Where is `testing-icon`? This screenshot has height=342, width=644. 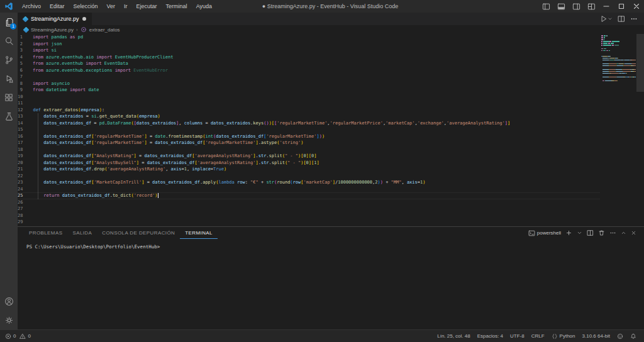 testing-icon is located at coordinates (9, 116).